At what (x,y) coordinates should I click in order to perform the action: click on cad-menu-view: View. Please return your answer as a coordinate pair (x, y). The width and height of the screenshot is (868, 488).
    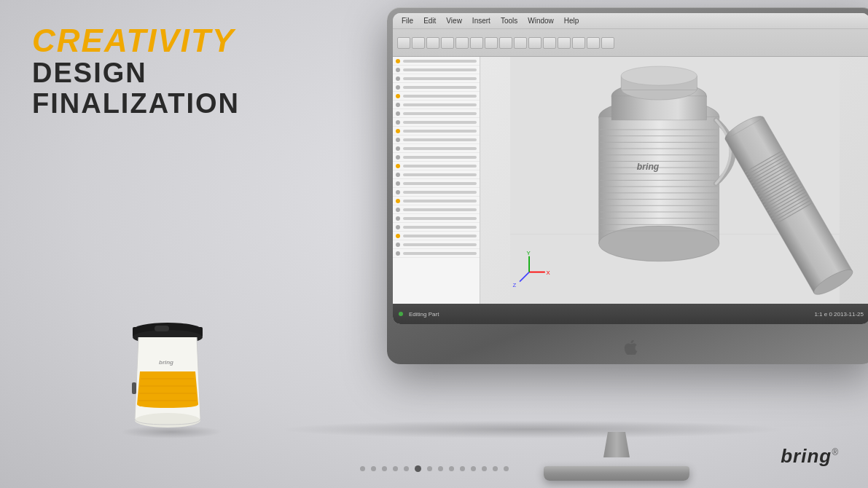
    Looking at the image, I should click on (454, 20).